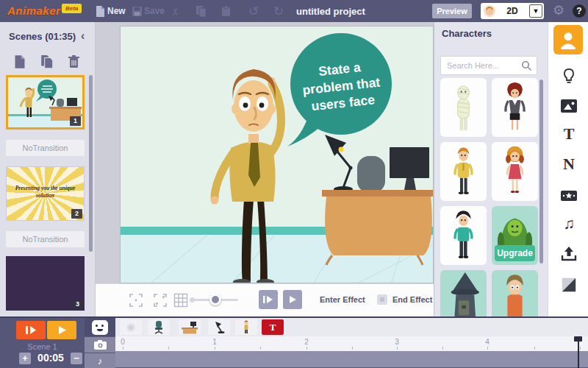 This screenshot has height=368, width=588. What do you see at coordinates (351, 344) in the screenshot?
I see `timeline-ruler: 0 1 2 3 4` at bounding box center [351, 344].